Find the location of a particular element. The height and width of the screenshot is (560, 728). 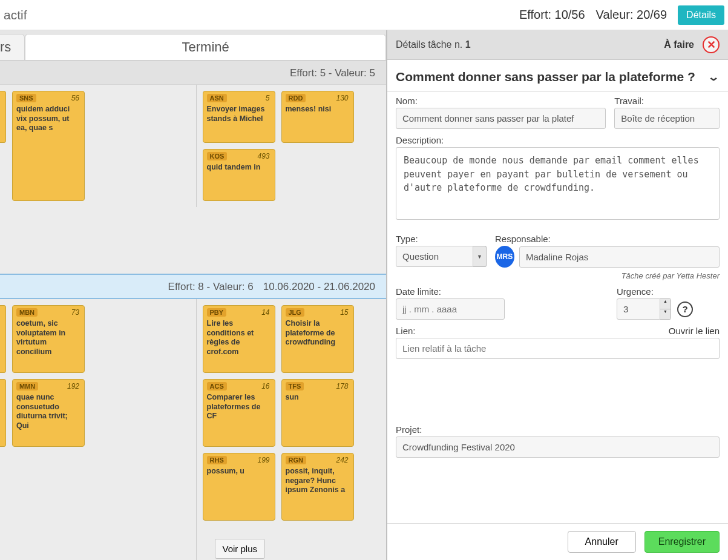

task-card: RDD 130 menses! nisi is located at coordinates (318, 117).